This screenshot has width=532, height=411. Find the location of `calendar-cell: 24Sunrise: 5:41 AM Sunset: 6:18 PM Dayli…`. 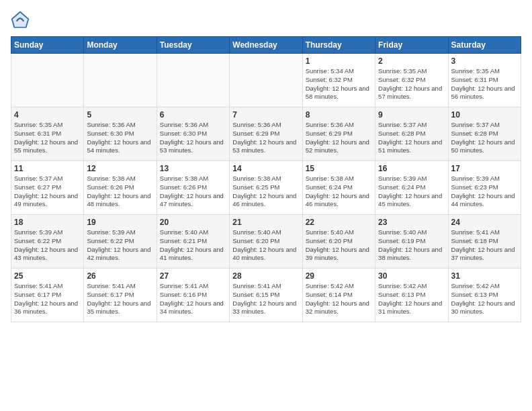

calendar-cell: 24Sunrise: 5:41 AM Sunset: 6:18 PM Dayli… is located at coordinates (484, 242).